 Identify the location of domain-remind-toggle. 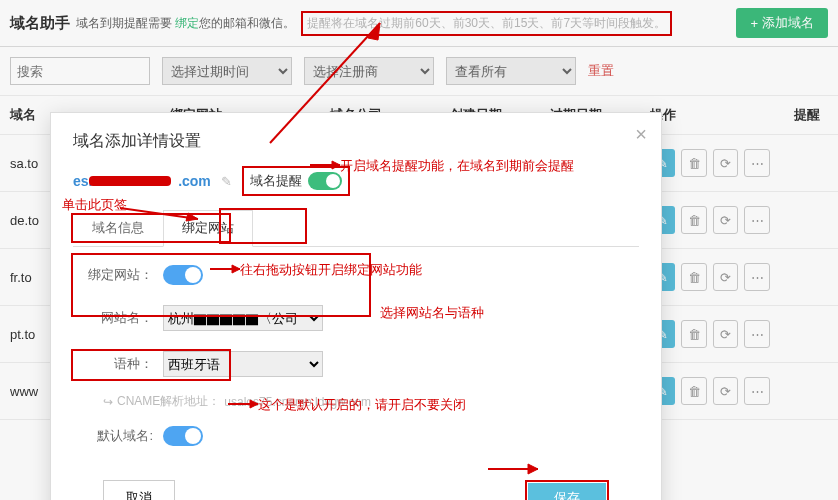
(325, 181).